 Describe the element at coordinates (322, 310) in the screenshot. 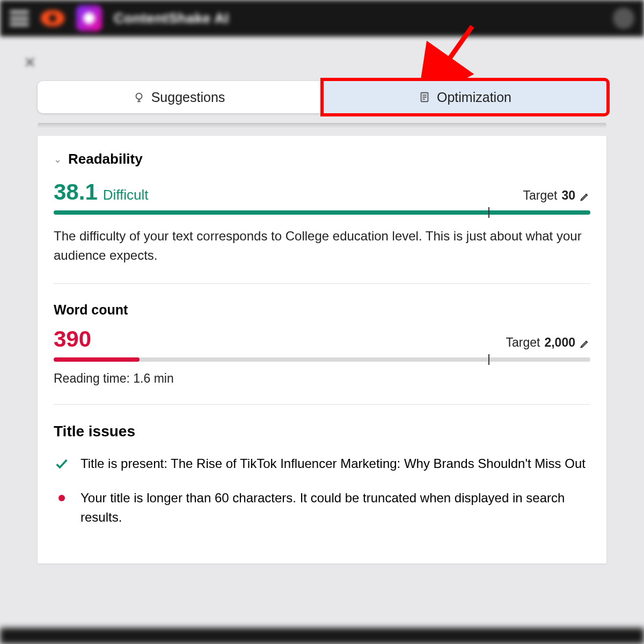

I see `wordcount-title: Word count` at that location.